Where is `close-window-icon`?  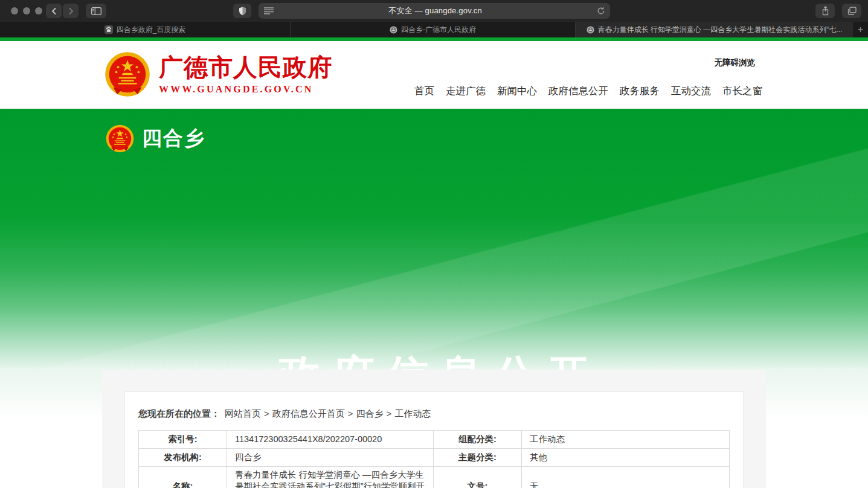
close-window-icon is located at coordinates (14, 11).